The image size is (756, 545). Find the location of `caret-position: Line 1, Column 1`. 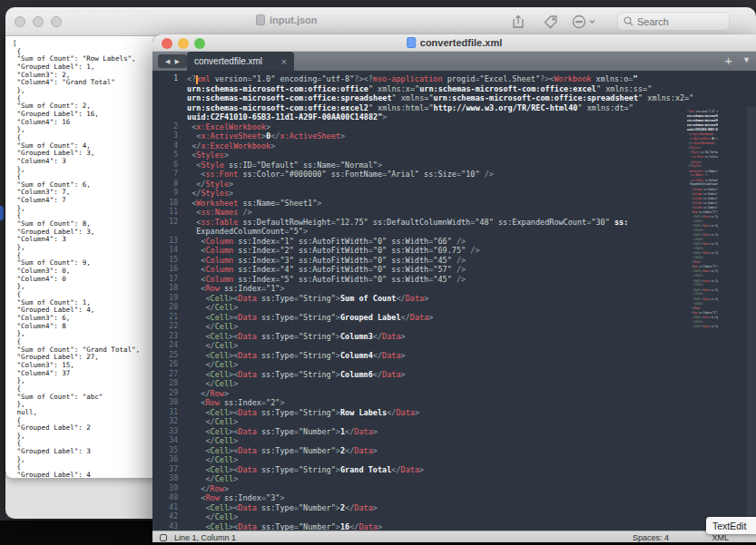

caret-position: Line 1, Column 1 is located at coordinates (205, 538).